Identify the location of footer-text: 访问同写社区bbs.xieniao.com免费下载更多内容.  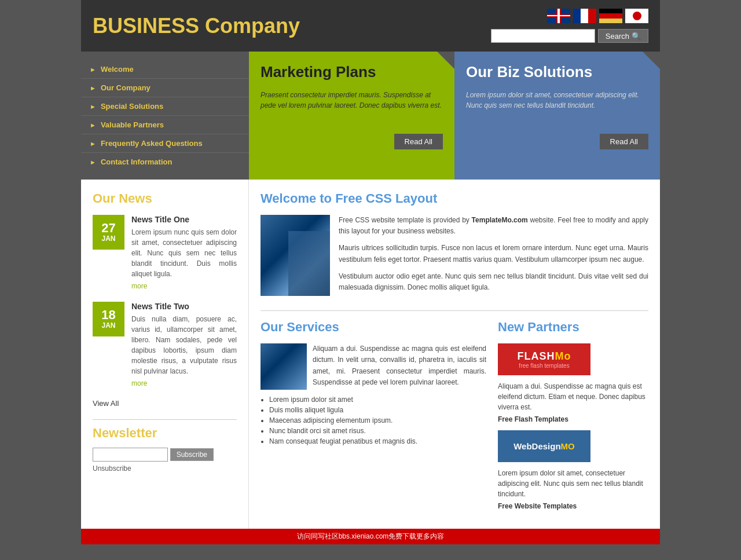
(370, 536).